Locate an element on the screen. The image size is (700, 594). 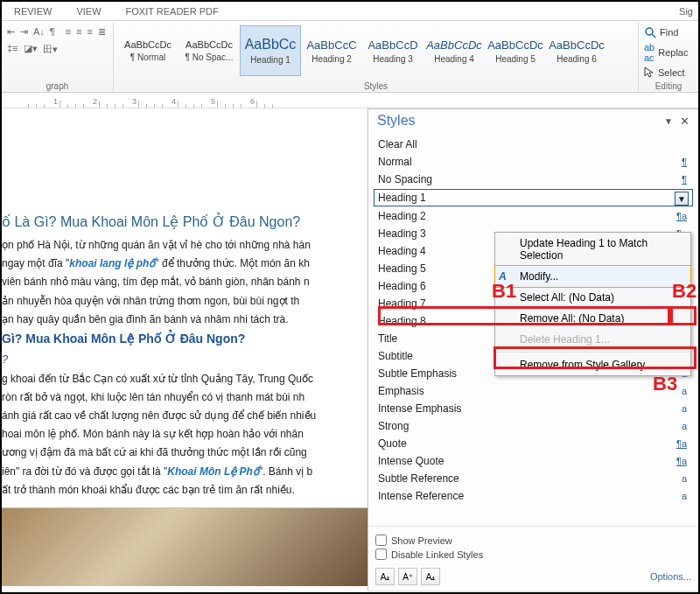
style-heading-3: AaBbCcD Heading 3 is located at coordinates (393, 51).